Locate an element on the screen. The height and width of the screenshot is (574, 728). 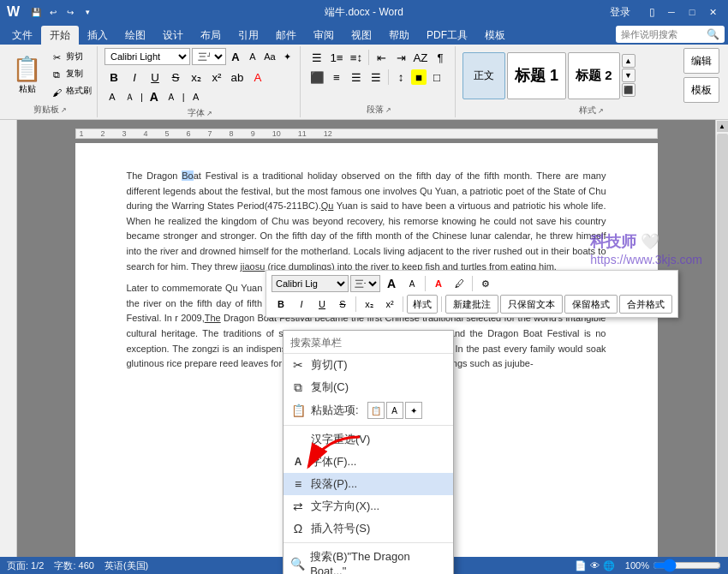
float-superscript-btn: x² is located at coordinates (390, 304).